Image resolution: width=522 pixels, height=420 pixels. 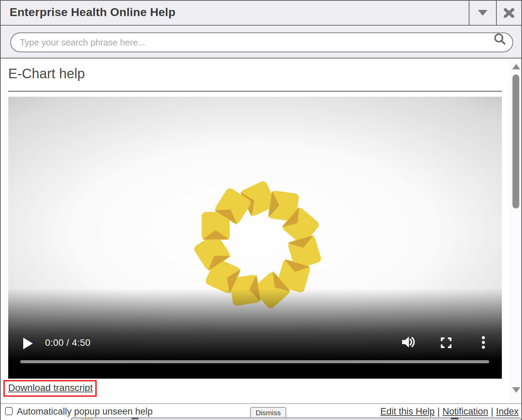 What do you see at coordinates (516, 232) in the screenshot?
I see `vertical-scrollbar` at bounding box center [516, 232].